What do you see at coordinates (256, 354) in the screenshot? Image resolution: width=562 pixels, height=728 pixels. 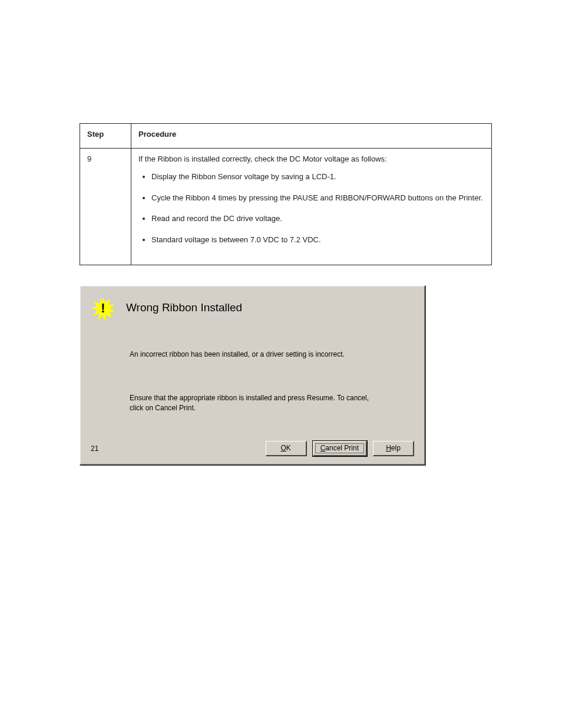 I see `dialog-message-primary: An incorrect ribbon has been installed, …` at bounding box center [256, 354].